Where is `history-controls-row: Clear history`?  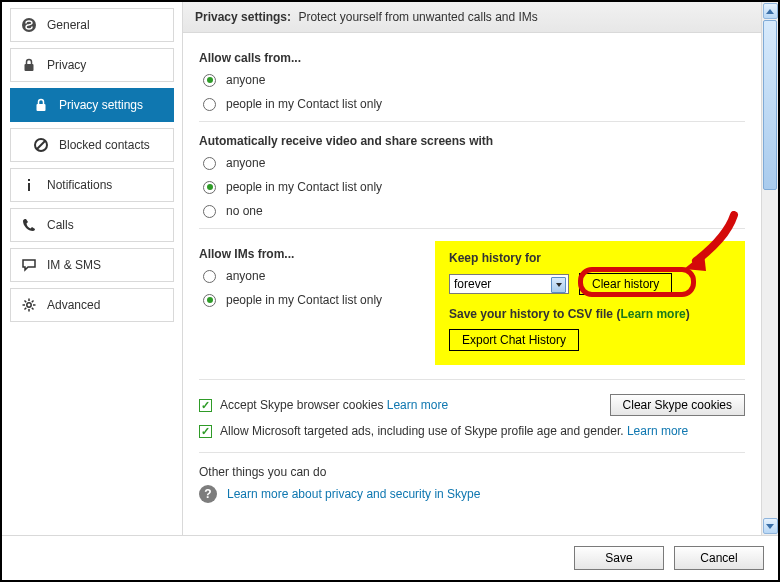 history-controls-row: Clear history is located at coordinates (590, 284).